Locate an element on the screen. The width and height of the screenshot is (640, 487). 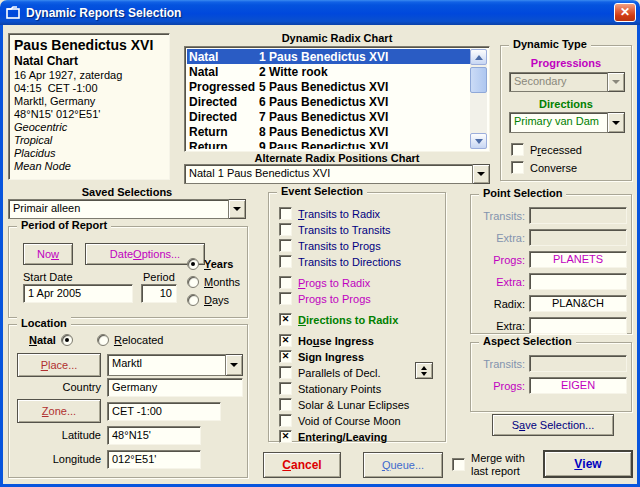
radix-list-row: Directed6 Paus Benedictus XVI is located at coordinates (328, 102).